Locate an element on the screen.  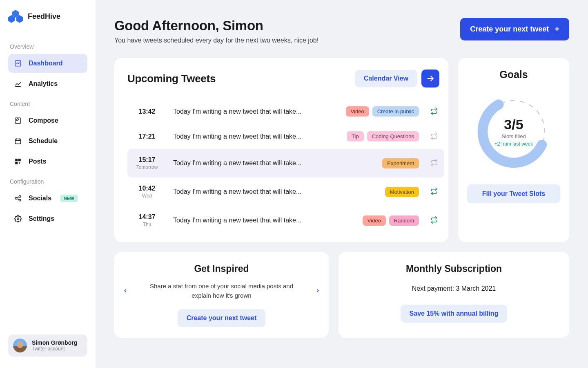
create-tweet-button: Create your next tweet + is located at coordinates (514, 29).